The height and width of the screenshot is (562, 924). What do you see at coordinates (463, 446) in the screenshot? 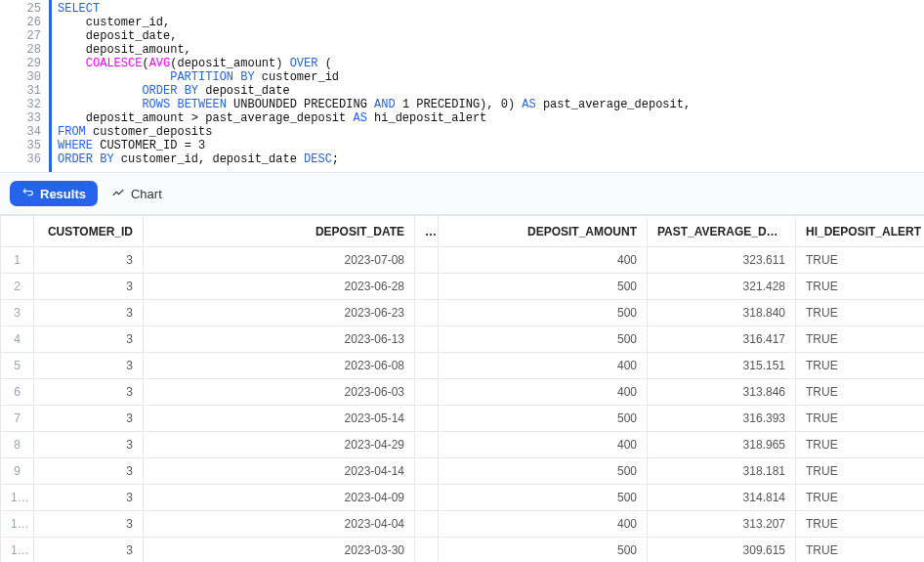
I see `table-row: 832023-04-29400318.965TRUE` at bounding box center [463, 446].